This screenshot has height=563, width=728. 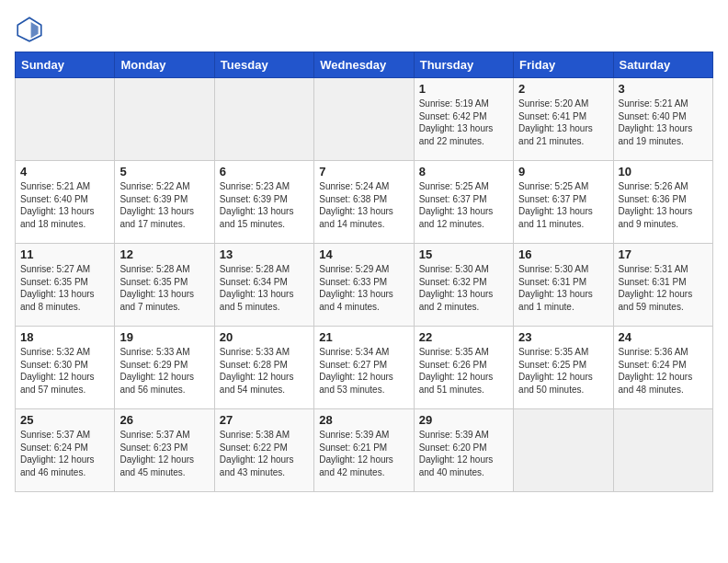 I want to click on header-cell-sunday: Sunday, so click(x=65, y=65).